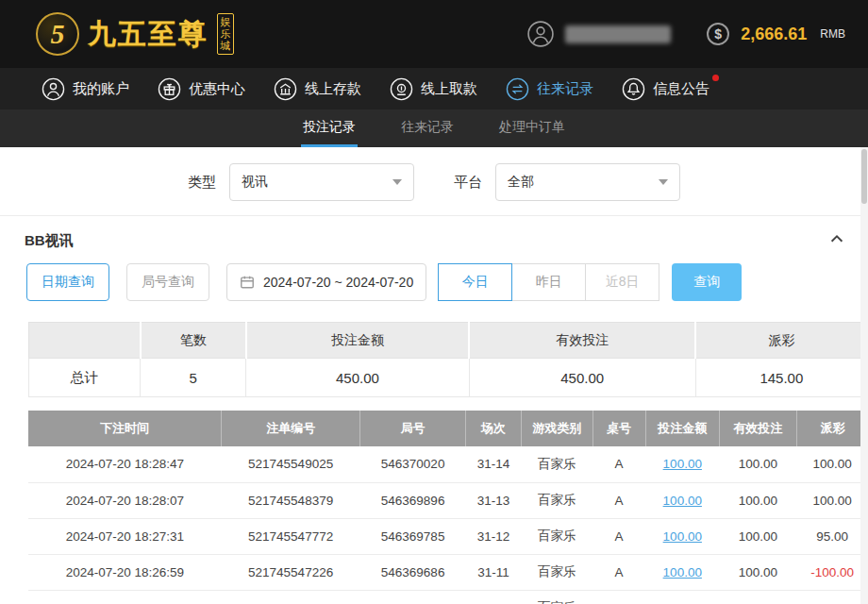  What do you see at coordinates (448, 360) in the screenshot?
I see `summary-table: 笔数 投注金额 有效投注 派彩 总计 5 450.00 450.00 145.0…` at bounding box center [448, 360].